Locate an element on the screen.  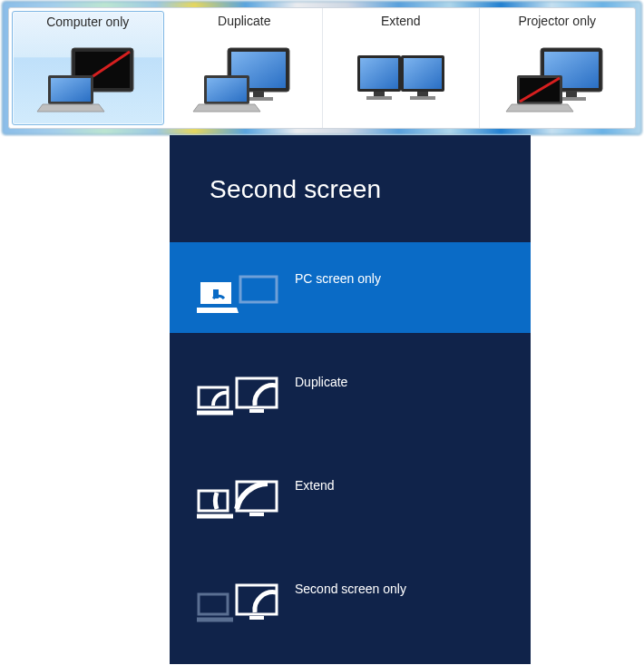
win7-option-label: Projector only is located at coordinates (557, 21).